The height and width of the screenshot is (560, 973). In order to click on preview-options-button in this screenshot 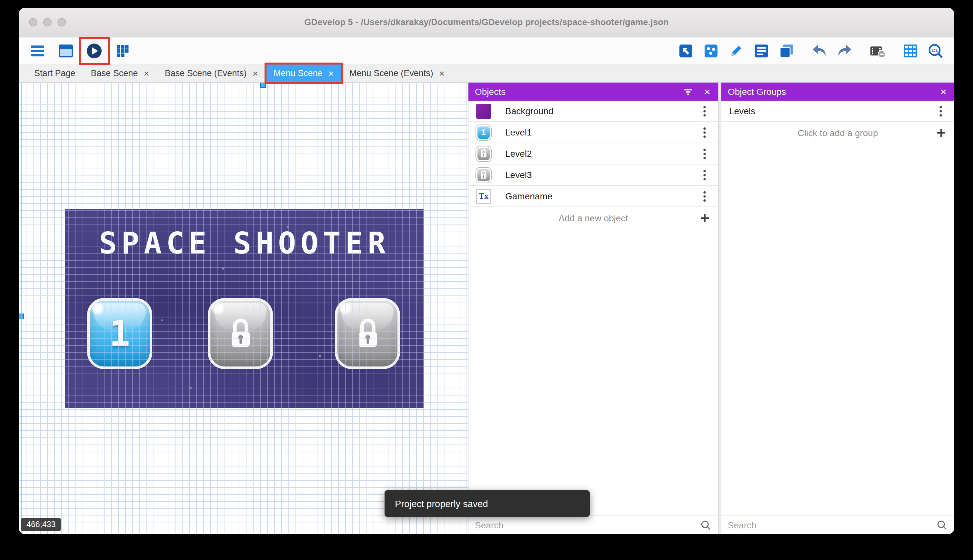, I will do `click(878, 51)`.